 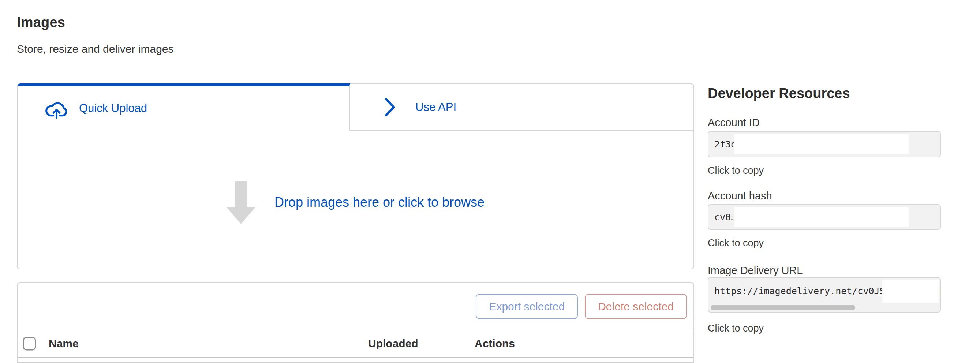 What do you see at coordinates (824, 196) in the screenshot?
I see `account-hash-label: Account hash` at bounding box center [824, 196].